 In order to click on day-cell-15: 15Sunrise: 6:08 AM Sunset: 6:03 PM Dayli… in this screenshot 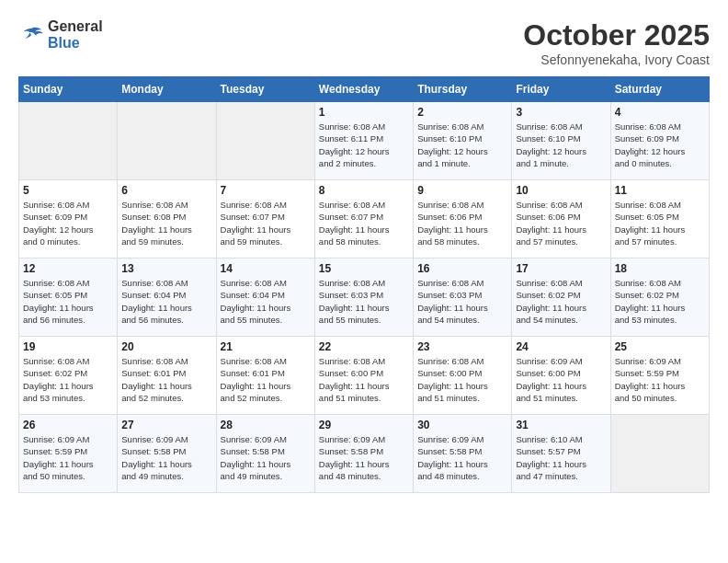, I will do `click(364, 298)`.